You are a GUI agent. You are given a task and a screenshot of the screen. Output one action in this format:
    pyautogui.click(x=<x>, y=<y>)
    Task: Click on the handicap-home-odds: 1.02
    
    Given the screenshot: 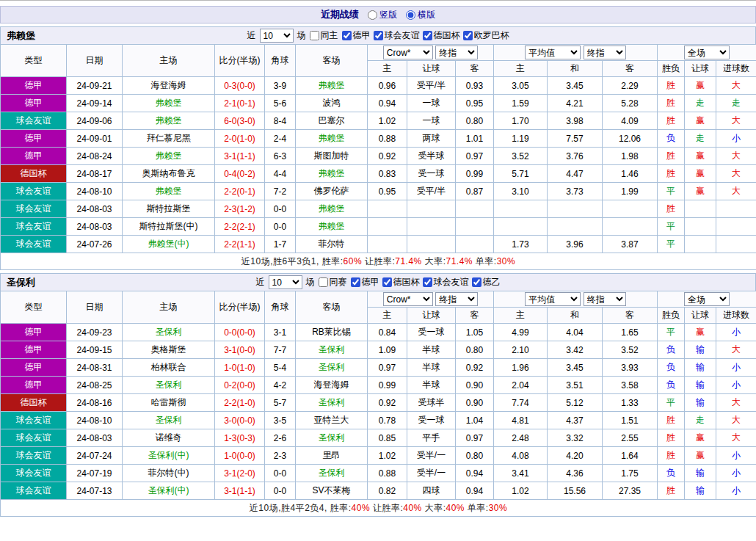 What is the action you would take?
    pyautogui.click(x=388, y=456)
    